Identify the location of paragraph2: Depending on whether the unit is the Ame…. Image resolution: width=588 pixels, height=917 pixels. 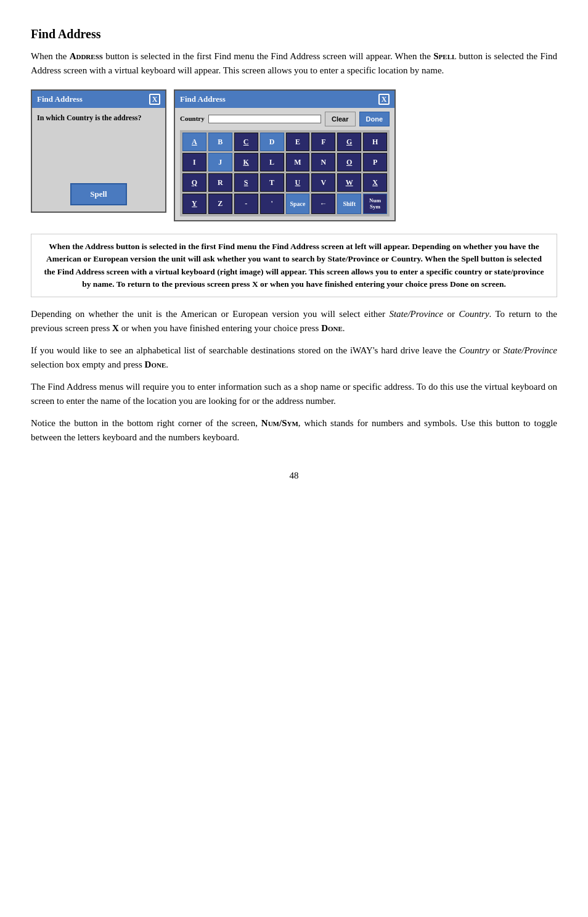
(294, 321).